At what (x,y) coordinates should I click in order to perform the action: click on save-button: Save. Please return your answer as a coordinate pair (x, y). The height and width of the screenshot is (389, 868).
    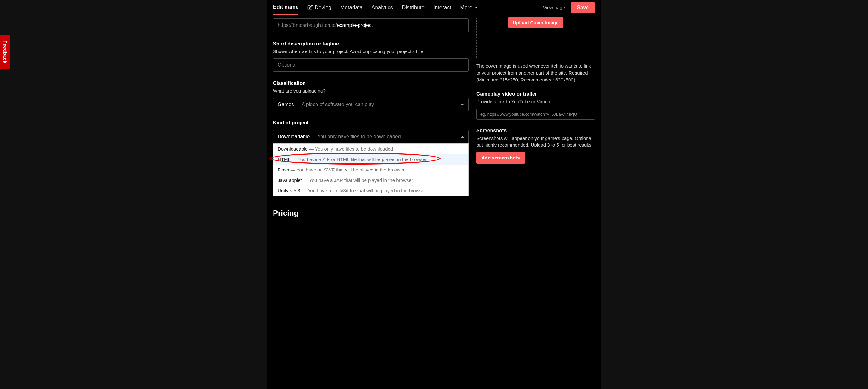
    Looking at the image, I should click on (583, 7).